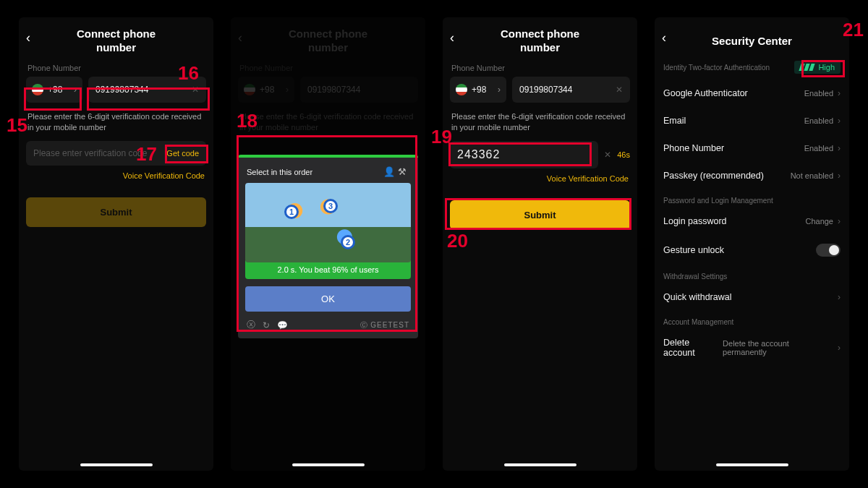 The width and height of the screenshot is (868, 488). Describe the element at coordinates (752, 148) in the screenshot. I see `auth-method-row: Phone NumberEnabled›` at that location.